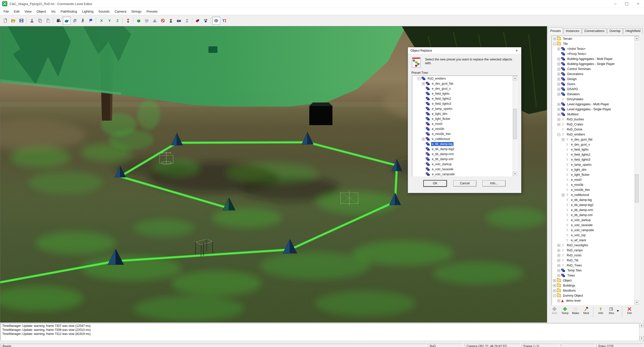 This screenshot has height=347, width=644. I want to click on menu-object: Object, so click(41, 11).